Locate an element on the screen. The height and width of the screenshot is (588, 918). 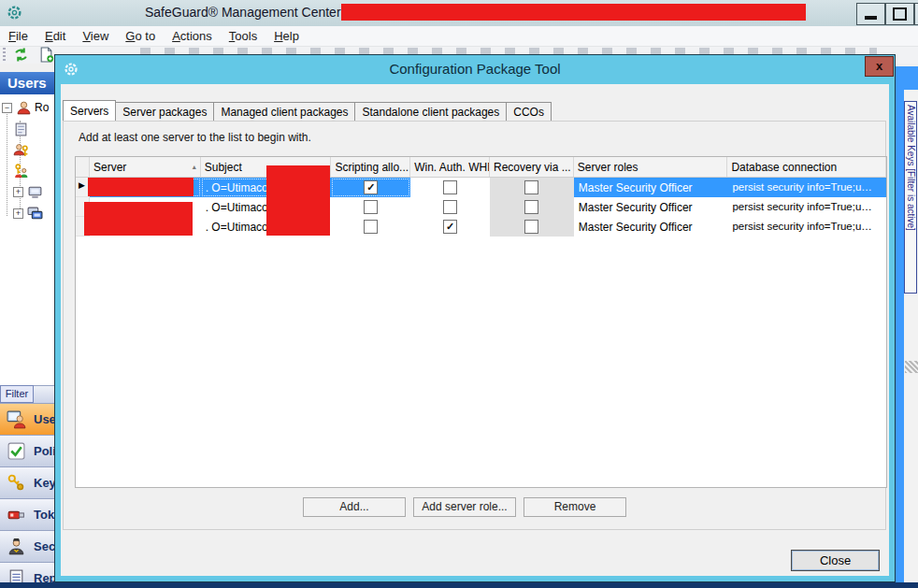
server-row-2: . O=Utimaco, CMaster Security Officerper… is located at coordinates (481, 208).